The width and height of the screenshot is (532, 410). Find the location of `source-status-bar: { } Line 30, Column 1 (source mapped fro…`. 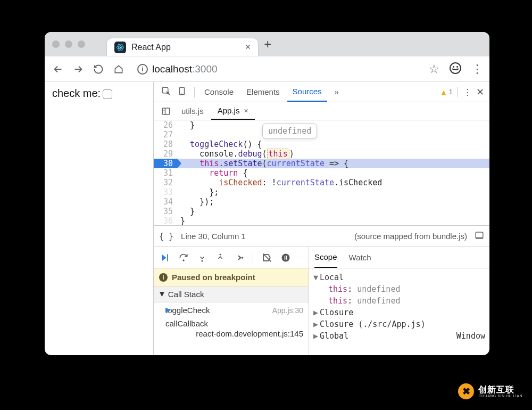

source-status-bar: { } Line 30, Column 1 (source mapped fro… is located at coordinates (321, 236).